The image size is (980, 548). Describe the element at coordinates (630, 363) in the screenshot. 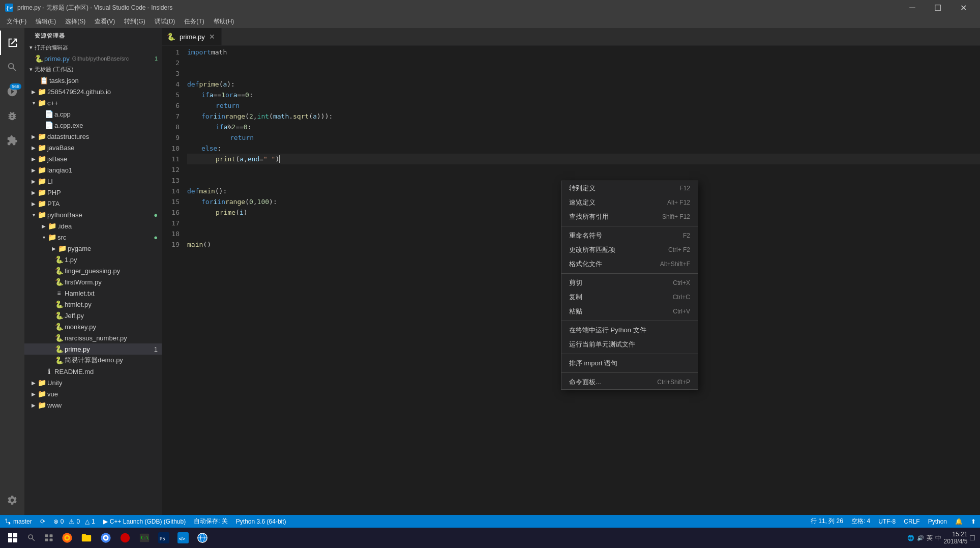

I see `ctx-sort-imports: 排序 import 语句` at that location.